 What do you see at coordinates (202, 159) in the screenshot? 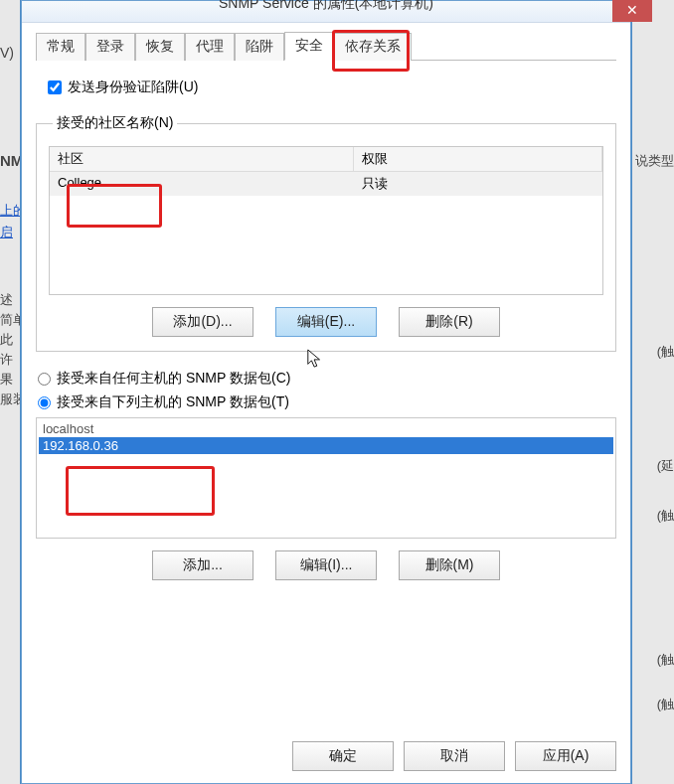
I see `col-community: 社区` at bounding box center [202, 159].